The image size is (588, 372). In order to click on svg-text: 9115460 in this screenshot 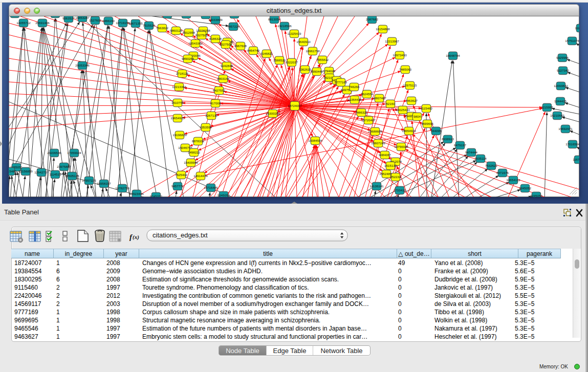, I will do `click(426, 108)`.